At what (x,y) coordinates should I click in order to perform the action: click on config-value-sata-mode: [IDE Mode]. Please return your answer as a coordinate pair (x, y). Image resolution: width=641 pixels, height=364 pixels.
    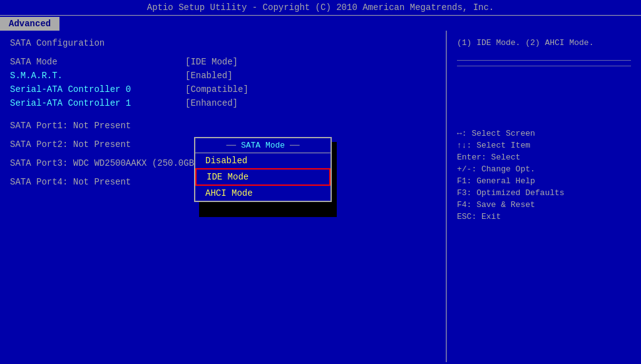
    Looking at the image, I should click on (212, 62).